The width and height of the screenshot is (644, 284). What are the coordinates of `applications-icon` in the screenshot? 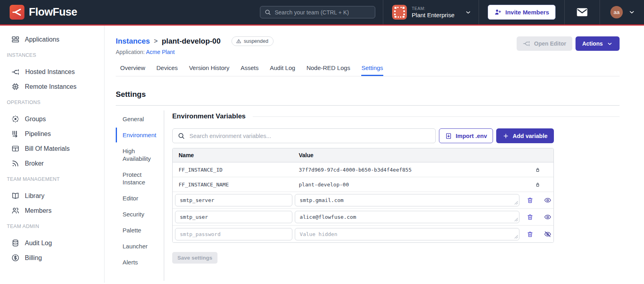 It's located at (15, 39).